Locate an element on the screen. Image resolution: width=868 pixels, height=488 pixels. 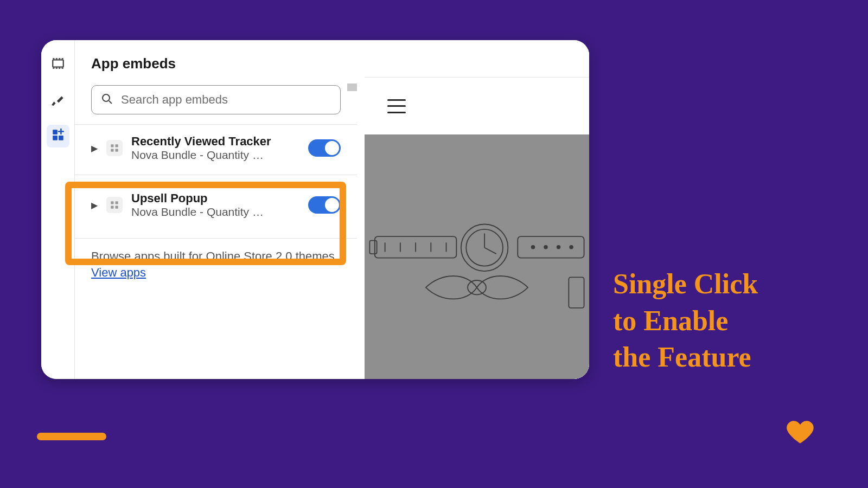
toggle-upsell-popup is located at coordinates (324, 205).